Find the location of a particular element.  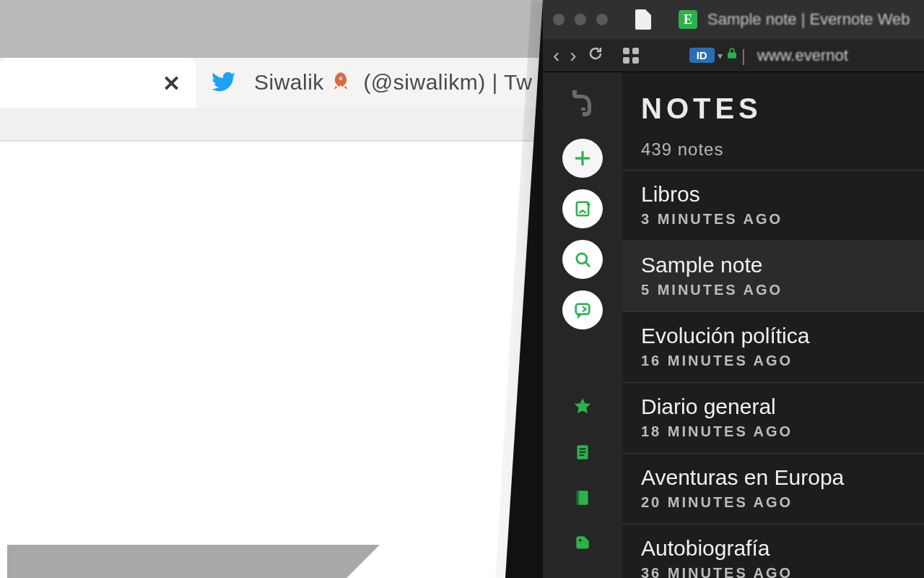

notes-header: NOTES 439 notes is located at coordinates (773, 121).